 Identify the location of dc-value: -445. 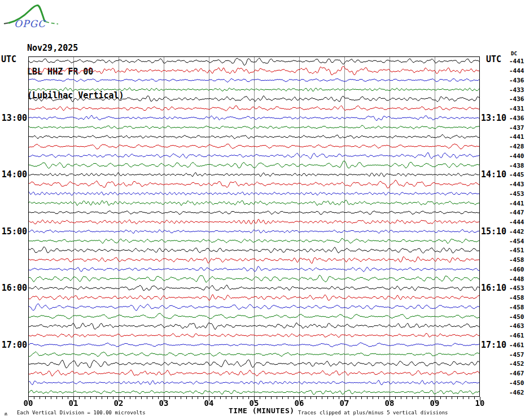
(517, 175).